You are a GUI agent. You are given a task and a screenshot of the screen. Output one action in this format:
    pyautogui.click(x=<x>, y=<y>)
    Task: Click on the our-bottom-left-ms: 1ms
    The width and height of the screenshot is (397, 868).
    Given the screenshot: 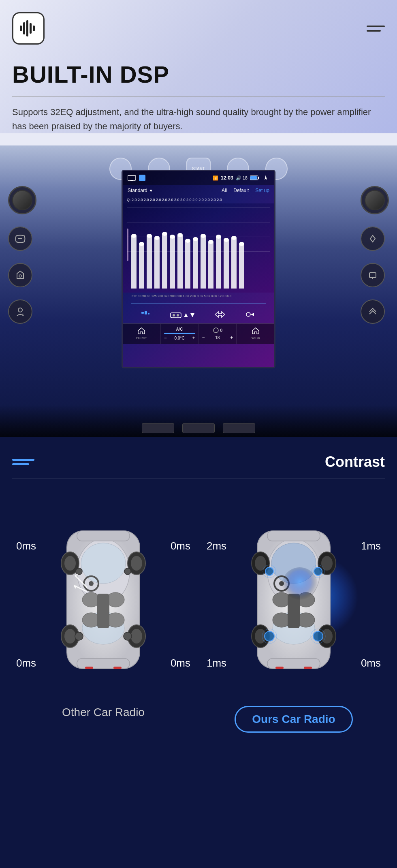 What is the action you would take?
    pyautogui.click(x=216, y=663)
    